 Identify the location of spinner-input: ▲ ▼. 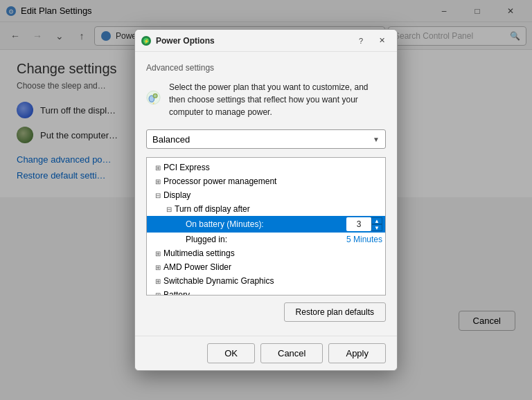
(364, 224).